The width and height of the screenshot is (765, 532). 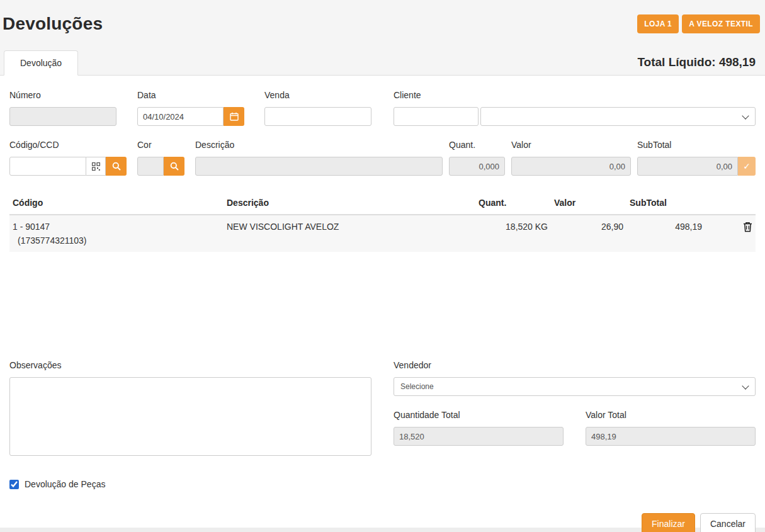 What do you see at coordinates (571, 166) in the screenshot?
I see `valor-input` at bounding box center [571, 166].